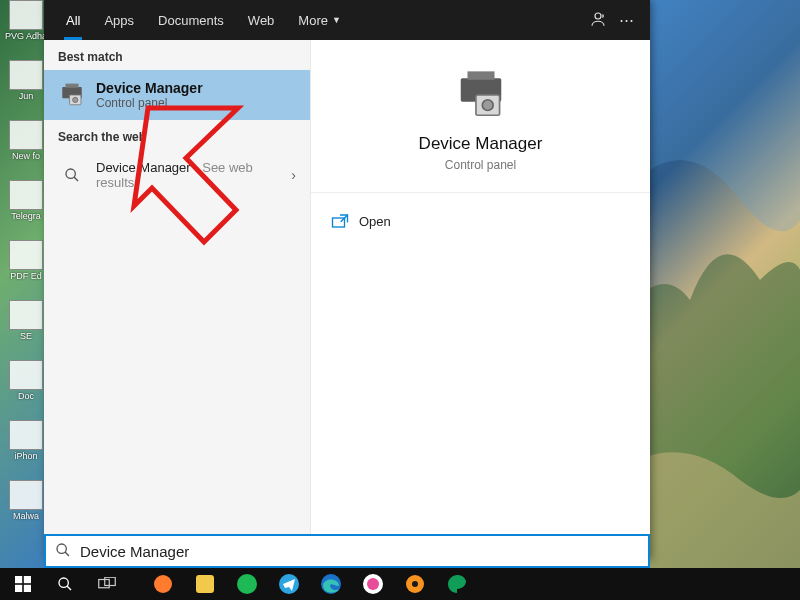 Image resolution: width=800 pixels, height=600 pixels. Describe the element at coordinates (26, 28) in the screenshot. I see `desktop-icon: PVG Adha` at that location.